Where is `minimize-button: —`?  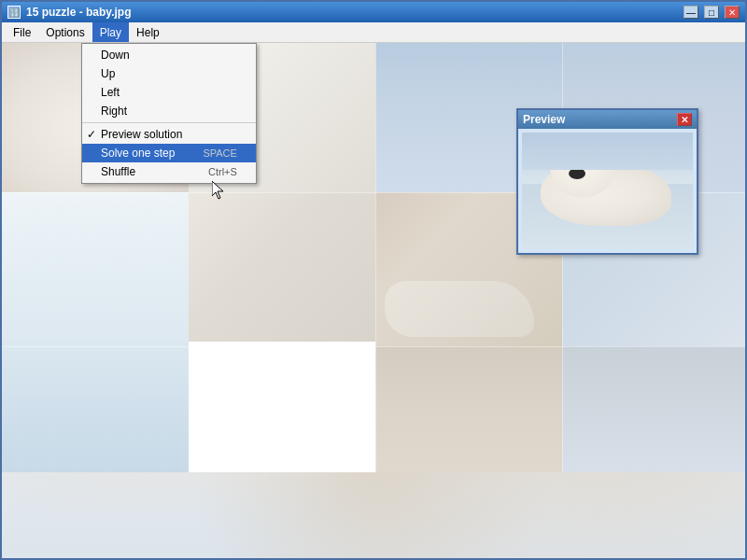 minimize-button: — is located at coordinates (691, 12).